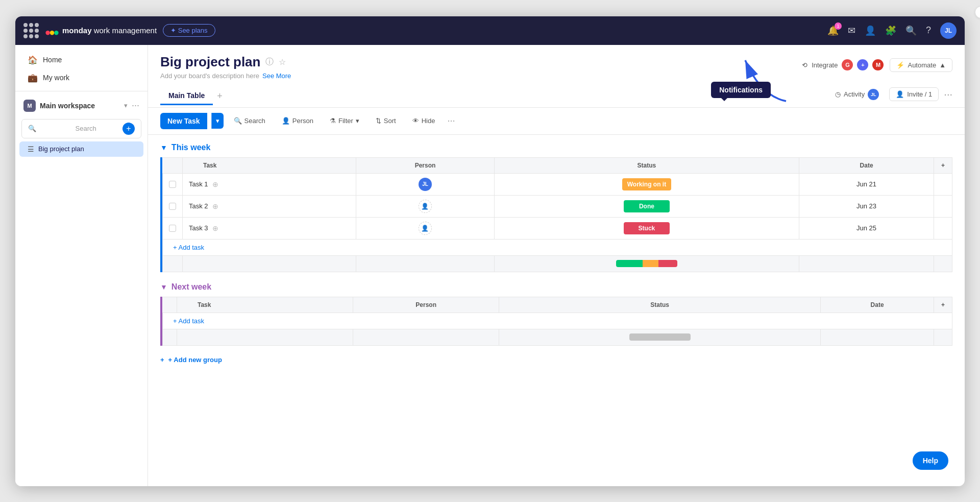  What do you see at coordinates (184, 121) in the screenshot?
I see `new-task-button: New Task` at bounding box center [184, 121].